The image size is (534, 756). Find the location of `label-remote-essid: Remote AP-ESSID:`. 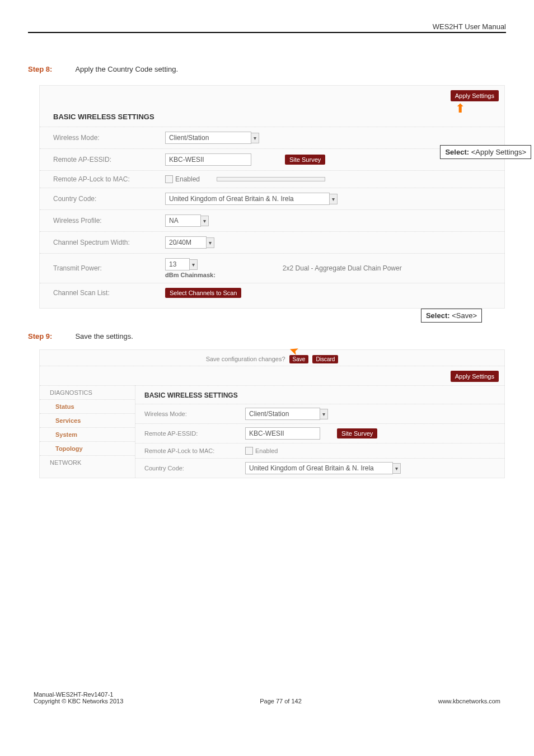

label-remote-essid: Remote AP-ESSID: is located at coordinates (109, 160).